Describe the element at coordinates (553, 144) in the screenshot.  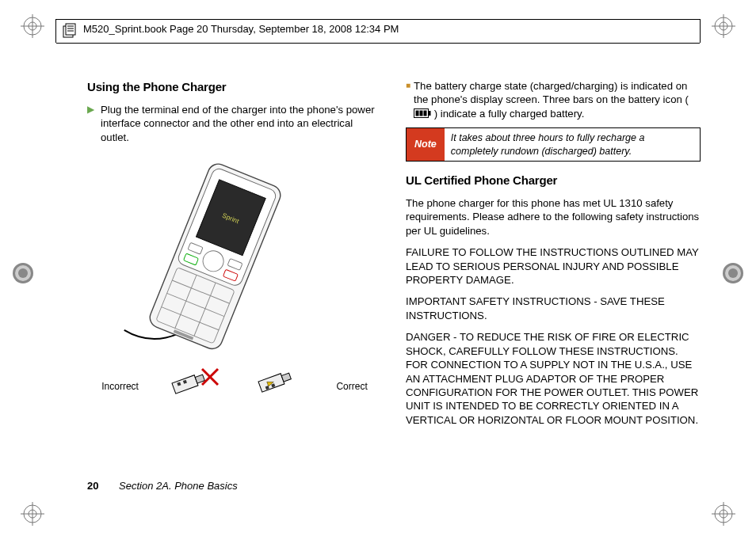
I see `note-box: Note It takes about three hours to fully…` at that location.